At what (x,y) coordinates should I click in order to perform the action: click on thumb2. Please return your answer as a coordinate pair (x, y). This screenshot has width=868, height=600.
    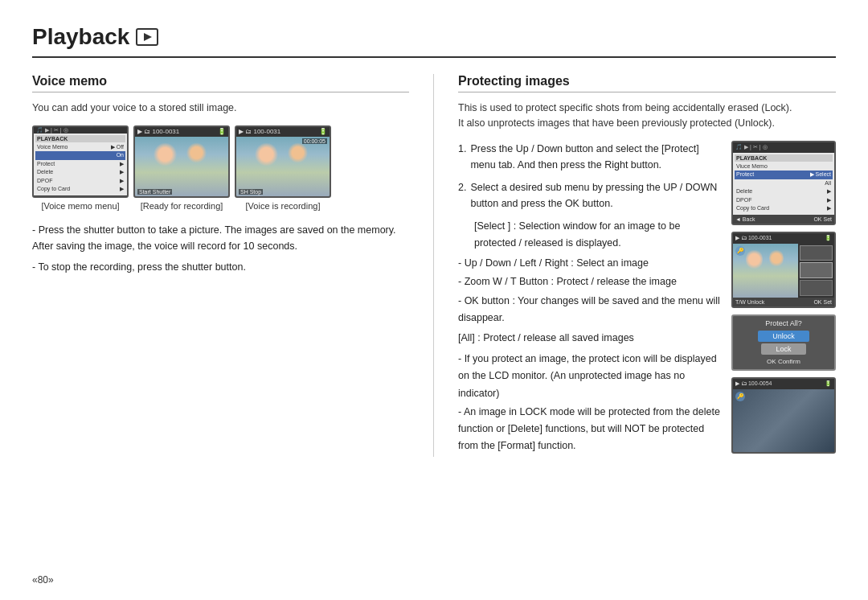
    Looking at the image, I should click on (817, 270).